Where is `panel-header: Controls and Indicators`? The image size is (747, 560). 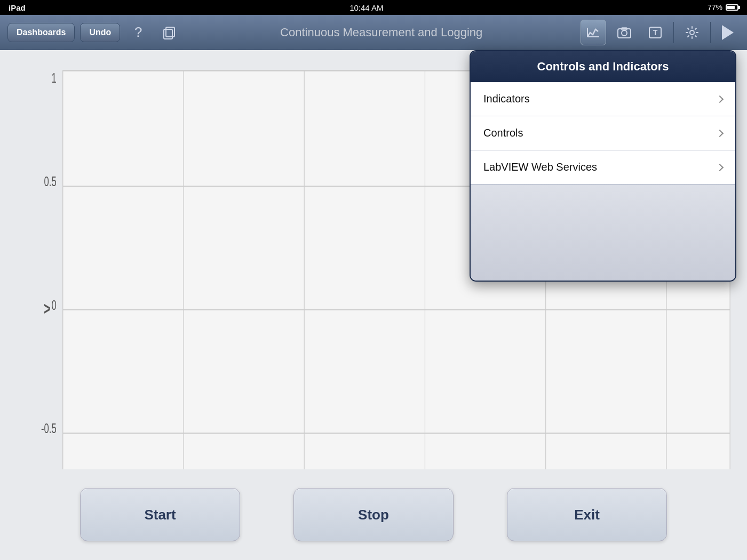 panel-header: Controls and Indicators is located at coordinates (603, 67).